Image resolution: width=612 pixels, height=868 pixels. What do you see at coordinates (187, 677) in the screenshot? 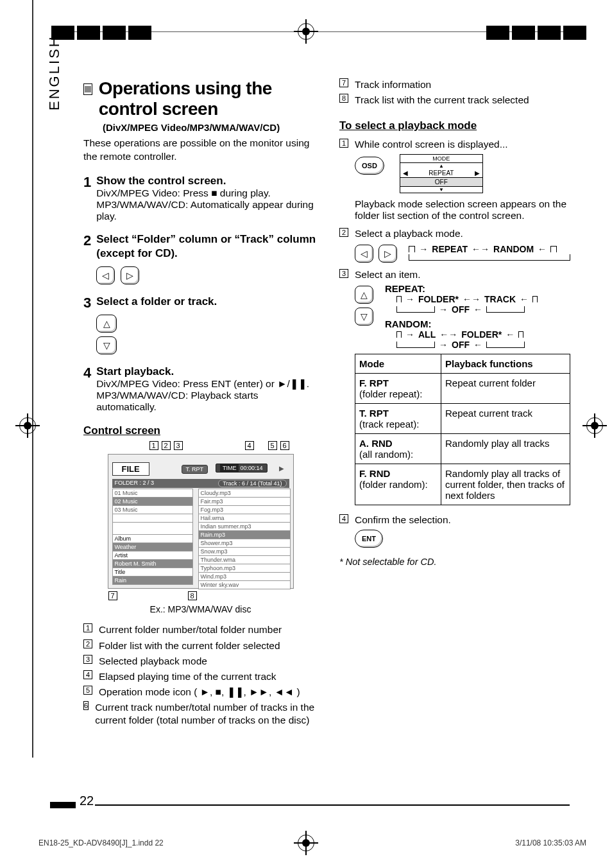
I see `callout-text: Elapsed playing time of the current trac…` at bounding box center [187, 677].